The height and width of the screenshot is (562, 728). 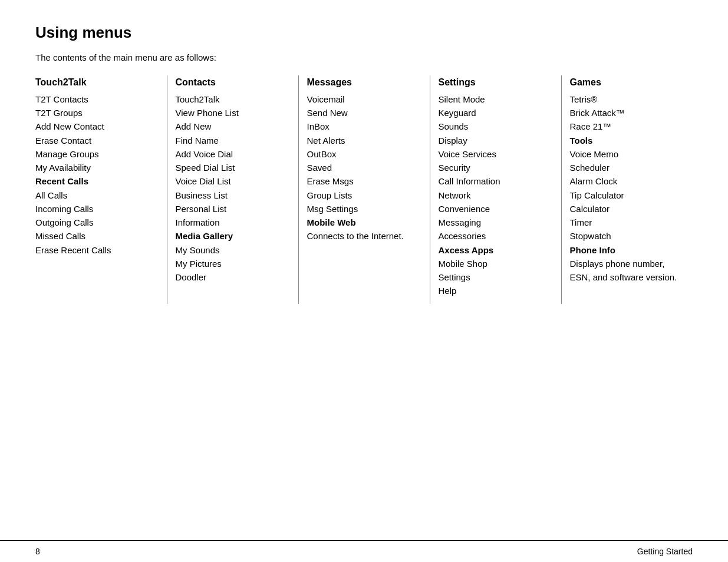 What do you see at coordinates (97, 250) in the screenshot?
I see `menu-item-touch2talk-11: Erase Recent Calls` at bounding box center [97, 250].